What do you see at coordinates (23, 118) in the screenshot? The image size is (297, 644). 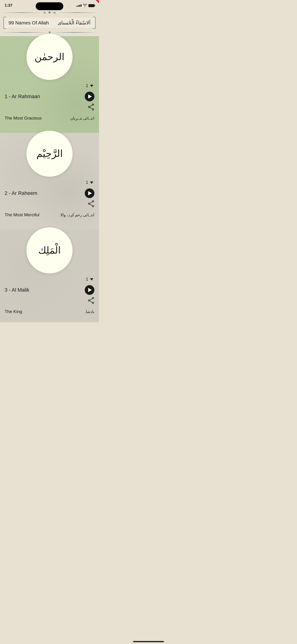 I see `translation-english-1: The Most Gracious` at bounding box center [23, 118].